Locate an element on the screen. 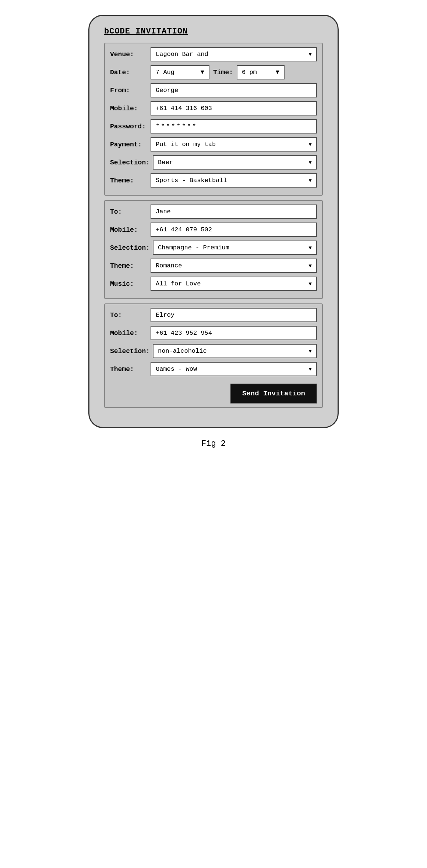 Image resolution: width=427 pixels, height=868 pixels. recipient2-theme-arrow-icon: ▼ is located at coordinates (310, 369).